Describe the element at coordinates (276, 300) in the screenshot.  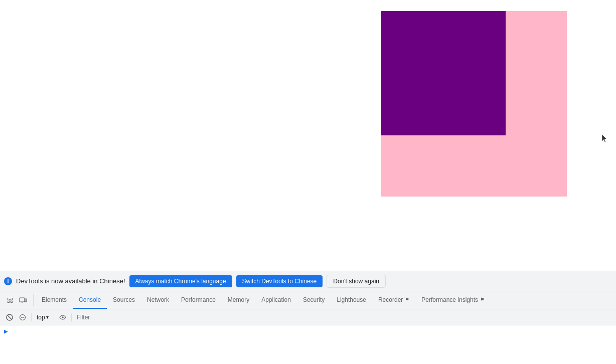
I see `tab-application: Application` at that location.